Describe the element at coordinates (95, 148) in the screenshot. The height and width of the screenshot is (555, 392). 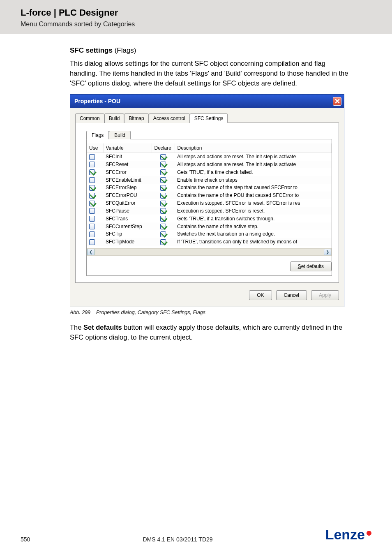
I see `col-header-use: Use` at that location.